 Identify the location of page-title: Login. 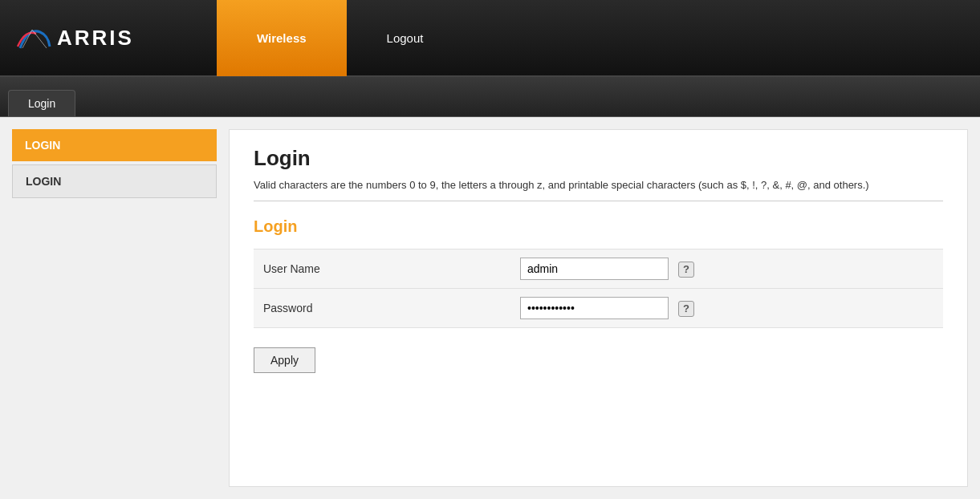
(599, 159).